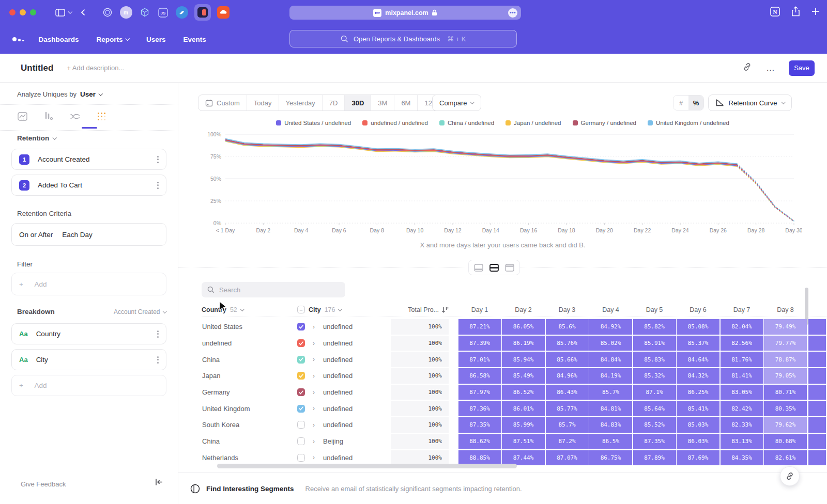 This screenshot has height=504, width=827. What do you see at coordinates (742, 376) in the screenshot?
I see `retention-value-cell: 81.41%` at bounding box center [742, 376].